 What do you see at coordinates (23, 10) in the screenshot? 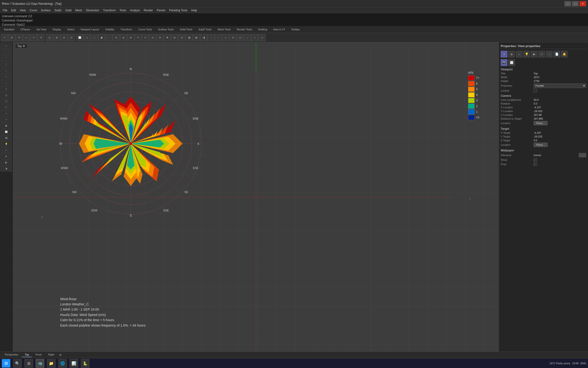
I see `menu-view: View` at bounding box center [23, 10].